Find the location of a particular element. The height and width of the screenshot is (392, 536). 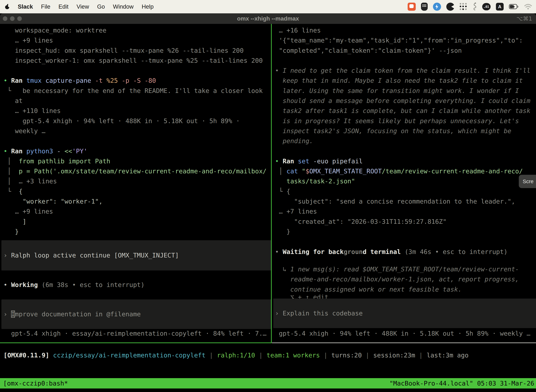

terminal-line: │ … +3 lines is located at coordinates (137, 181).